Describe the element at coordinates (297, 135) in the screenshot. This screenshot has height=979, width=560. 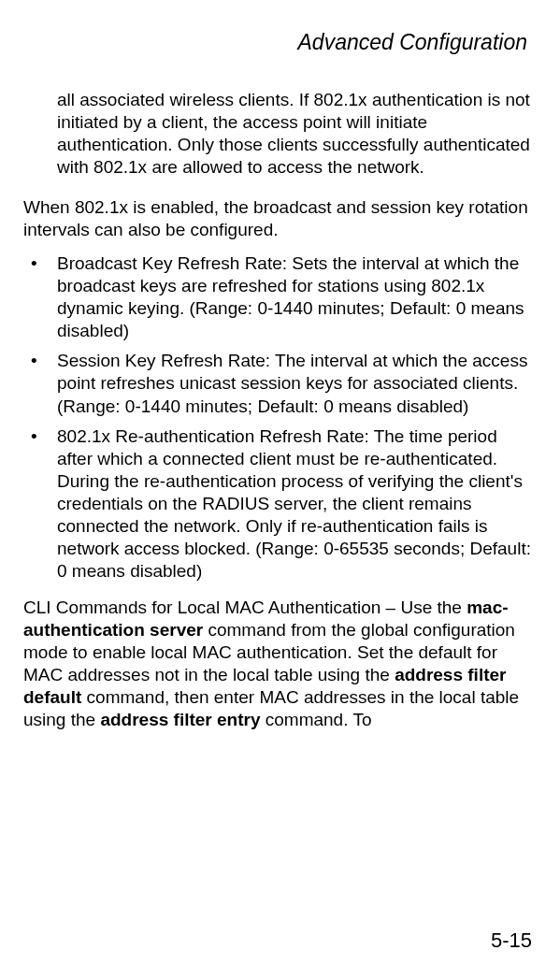
I see `intro-paragraph: all associated wireless clients. If 802.…` at that location.